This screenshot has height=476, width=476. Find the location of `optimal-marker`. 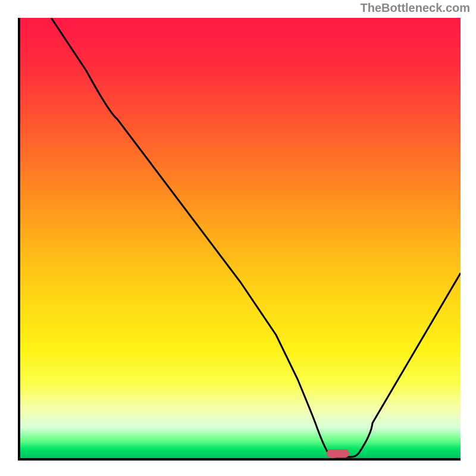

optimal-marker is located at coordinates (338, 453).